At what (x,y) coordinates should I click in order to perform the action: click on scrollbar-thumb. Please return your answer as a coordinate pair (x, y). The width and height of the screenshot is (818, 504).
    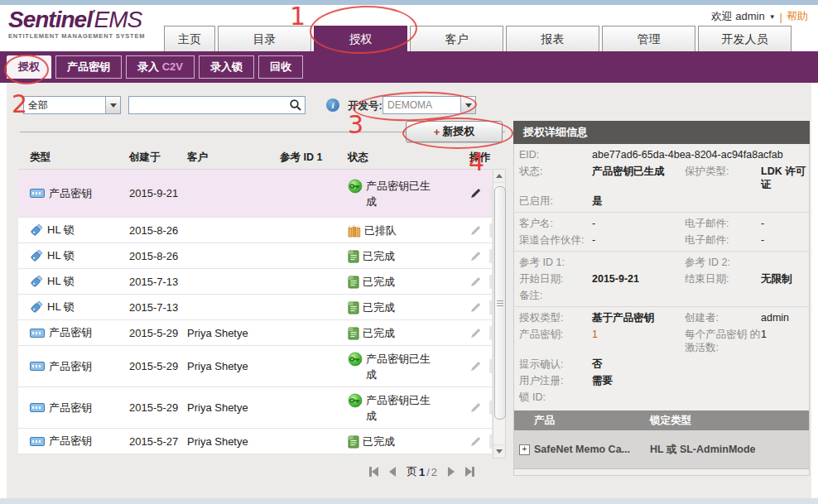
    Looking at the image, I should click on (500, 303).